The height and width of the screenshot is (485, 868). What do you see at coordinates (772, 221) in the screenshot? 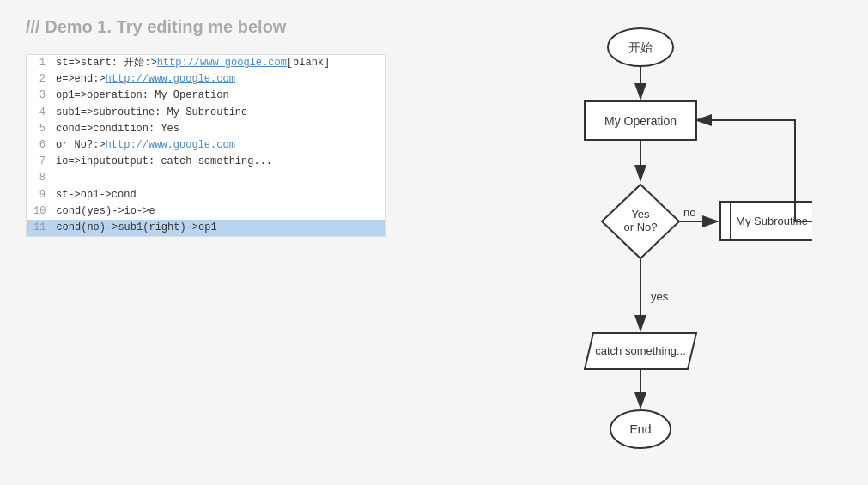
I see `subroutine-label: My Subroutine` at bounding box center [772, 221].